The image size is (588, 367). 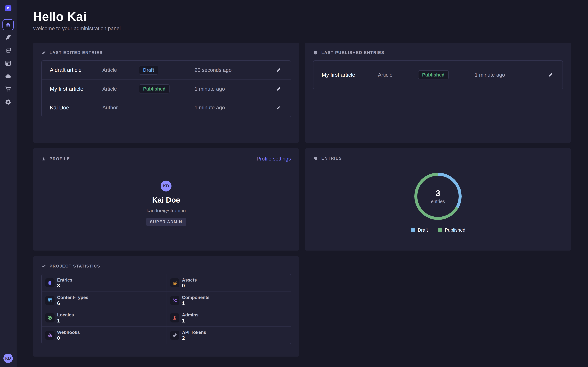 I want to click on gear-icon, so click(x=8, y=102).